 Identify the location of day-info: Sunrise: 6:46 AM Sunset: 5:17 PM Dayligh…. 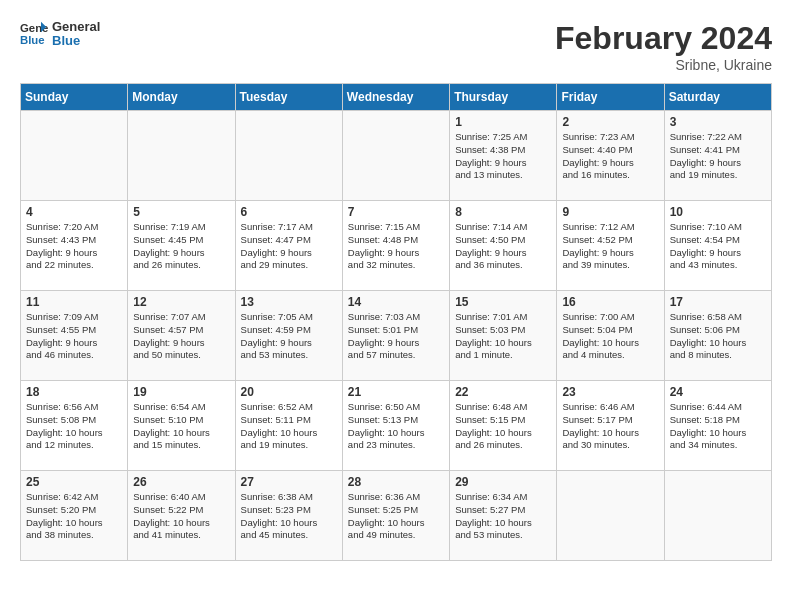
(610, 426).